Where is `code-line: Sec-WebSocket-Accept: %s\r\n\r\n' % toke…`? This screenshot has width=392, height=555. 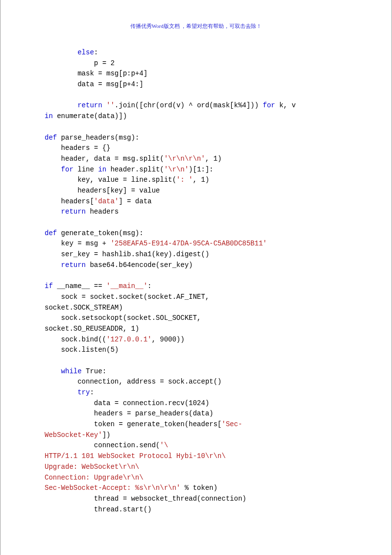 code-line: Sec-WebSocket-Accept: %s\r\n\r\n' % toke… is located at coordinates (131, 488).